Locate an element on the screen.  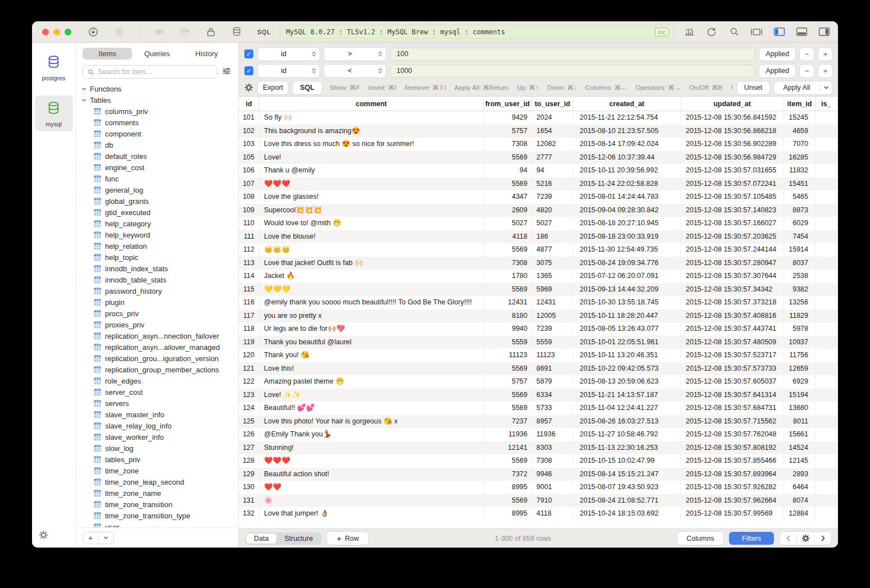
cell-to_user_id: 7910 is located at coordinates (553, 501).